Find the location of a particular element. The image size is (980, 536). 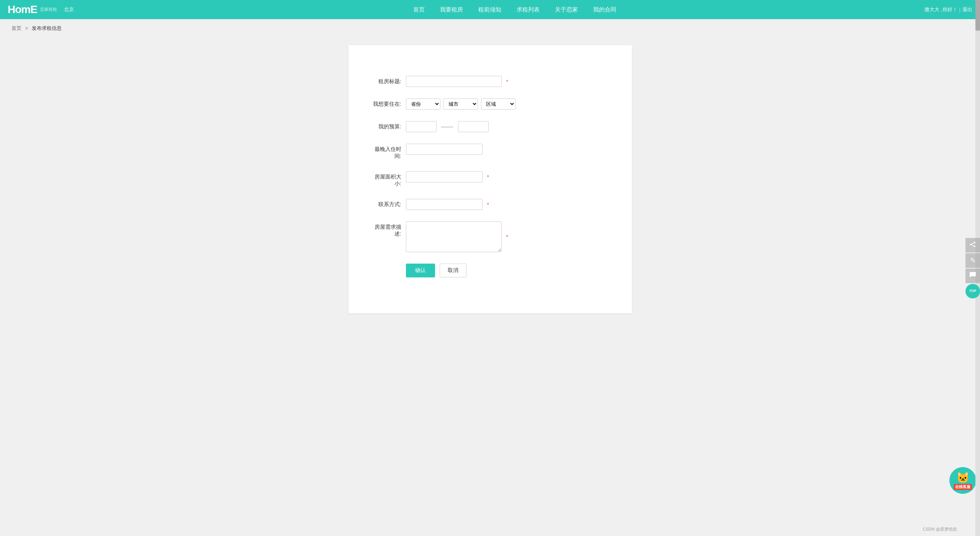

area-input is located at coordinates (444, 177).